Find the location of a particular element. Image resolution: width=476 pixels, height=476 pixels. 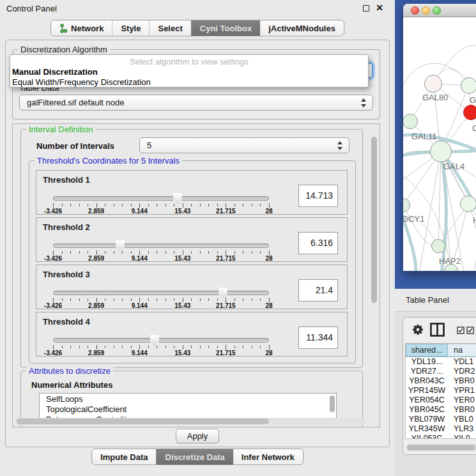

table-row: YBL079WYBL0 is located at coordinates (441, 419).